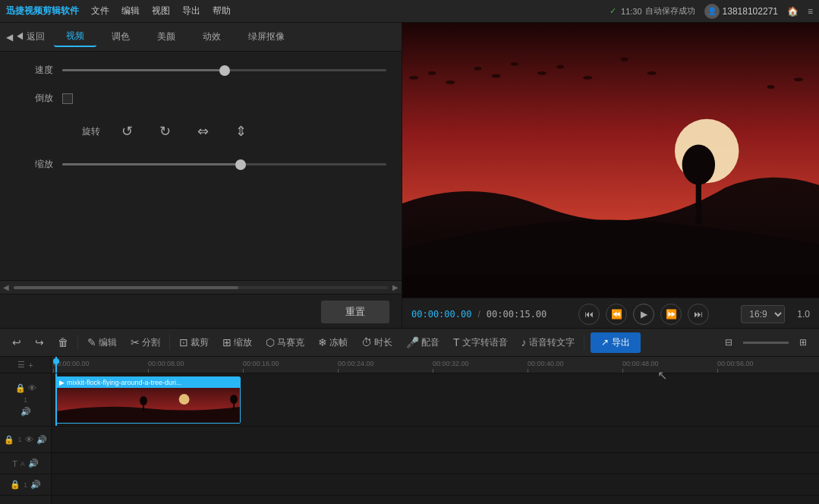 This screenshot has width=819, height=504. Describe the element at coordinates (191, 11) in the screenshot. I see `menu-export: 导出` at that location.